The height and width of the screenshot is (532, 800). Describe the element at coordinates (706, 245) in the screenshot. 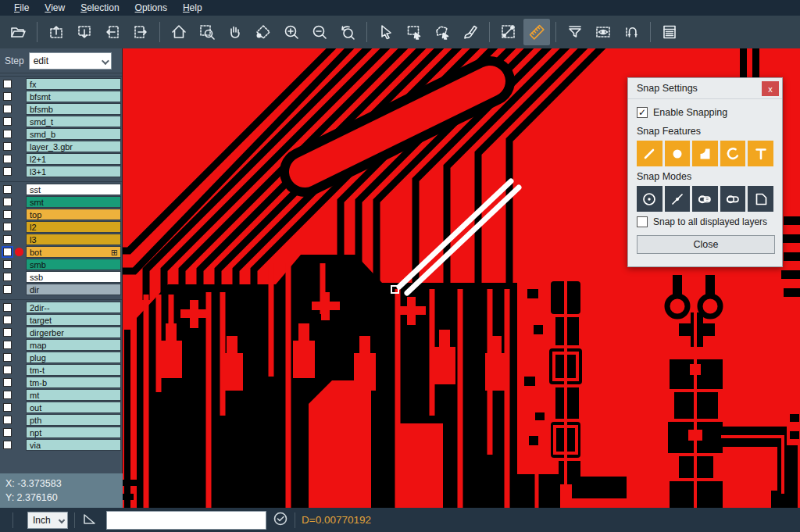

I see `close-button: Close` at that location.